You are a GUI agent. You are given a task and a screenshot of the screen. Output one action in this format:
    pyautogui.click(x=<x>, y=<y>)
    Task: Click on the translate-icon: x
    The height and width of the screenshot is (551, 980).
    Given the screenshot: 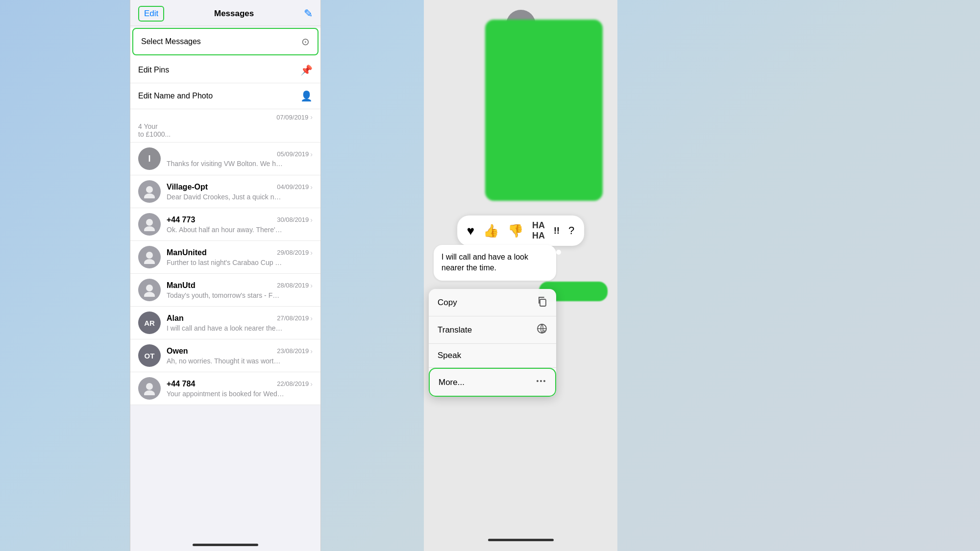 What is the action you would take?
    pyautogui.click(x=542, y=330)
    